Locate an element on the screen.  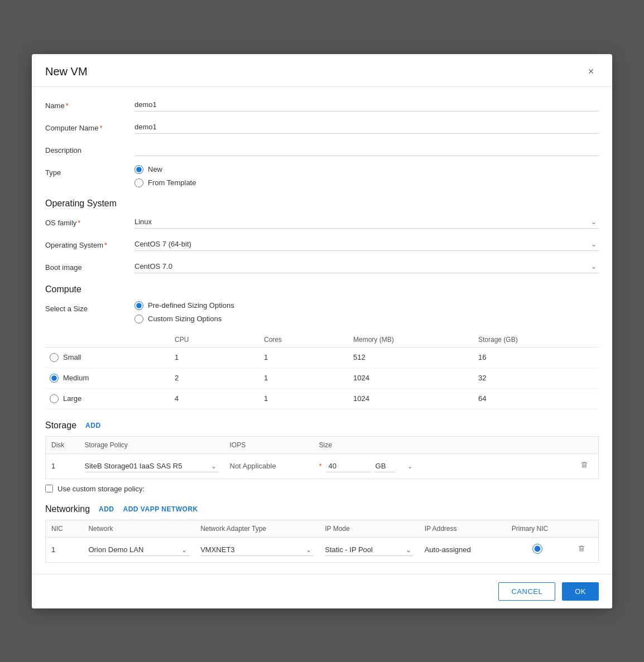
storage-section-header: Storage ADD is located at coordinates (322, 426).